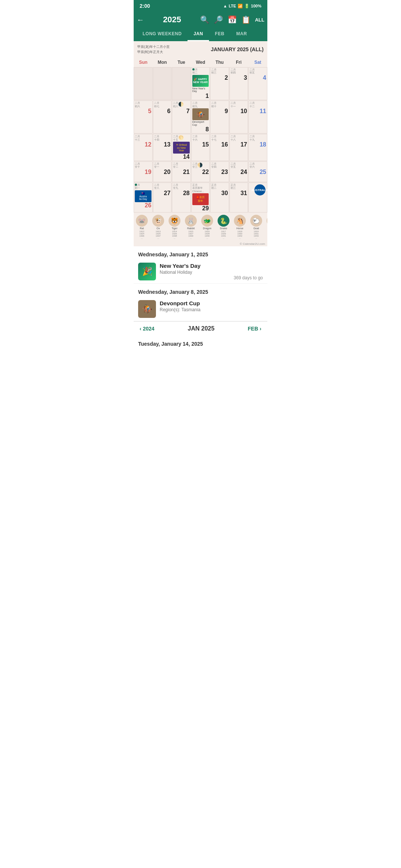  What do you see at coordinates (220, 145) in the screenshot?
I see `day-number: 16` at bounding box center [220, 145].